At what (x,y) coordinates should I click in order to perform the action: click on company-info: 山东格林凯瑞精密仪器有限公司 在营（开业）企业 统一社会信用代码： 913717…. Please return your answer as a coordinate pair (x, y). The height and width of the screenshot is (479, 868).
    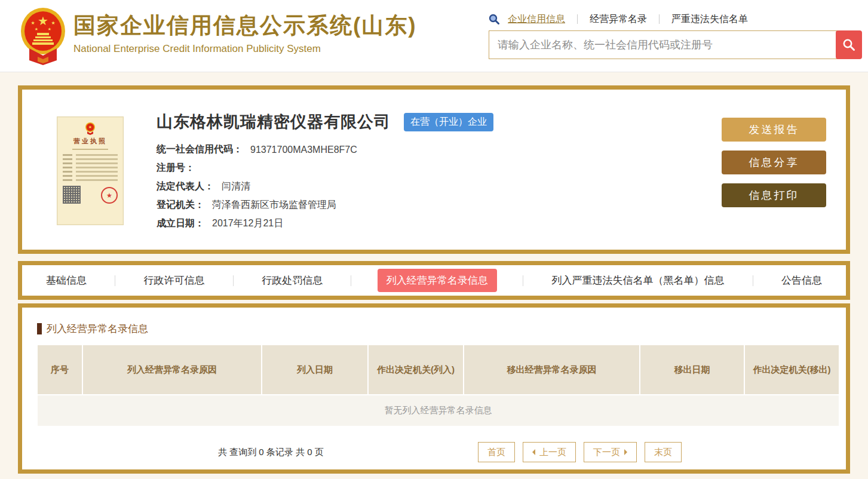
    Looking at the image, I should click on (325, 172).